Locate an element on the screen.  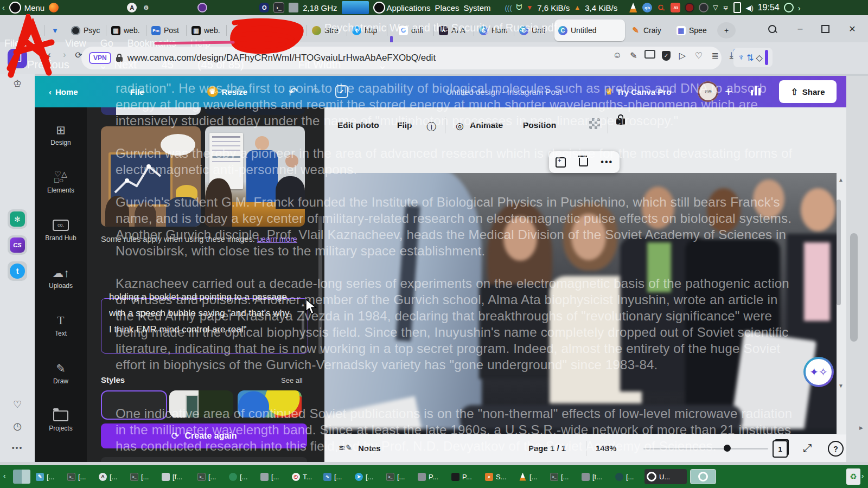
wifi-white-icon: ▽ is located at coordinates (715, 8).